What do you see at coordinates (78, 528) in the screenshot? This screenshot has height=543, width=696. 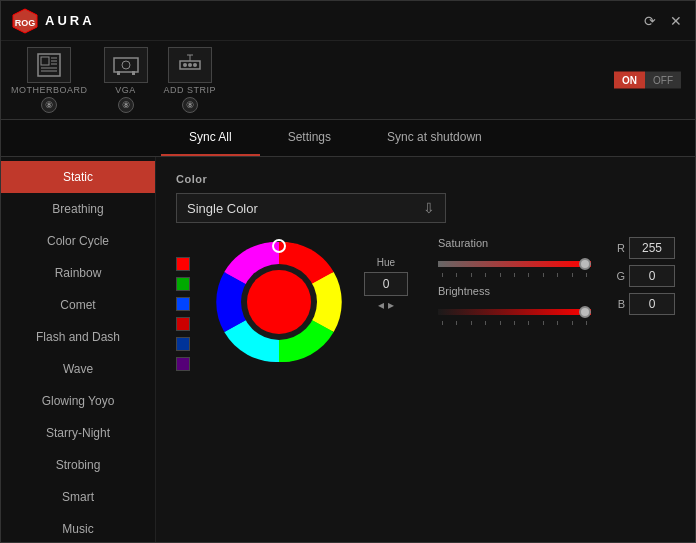 I see `sidebar-item-music: Music` at bounding box center [78, 528].